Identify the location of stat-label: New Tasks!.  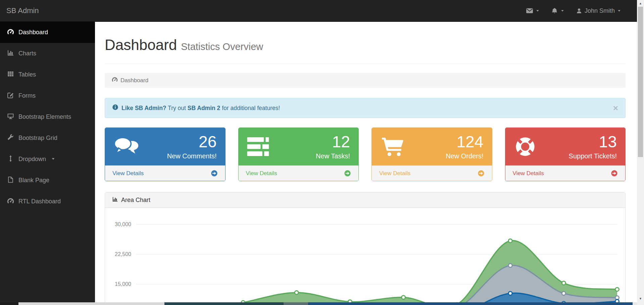
(333, 156).